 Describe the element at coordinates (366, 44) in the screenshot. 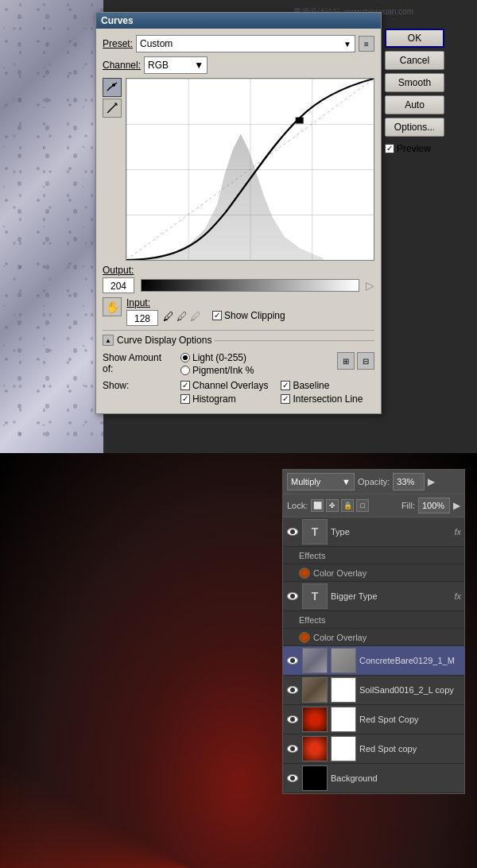

I see `preset-options-button: ≡` at that location.